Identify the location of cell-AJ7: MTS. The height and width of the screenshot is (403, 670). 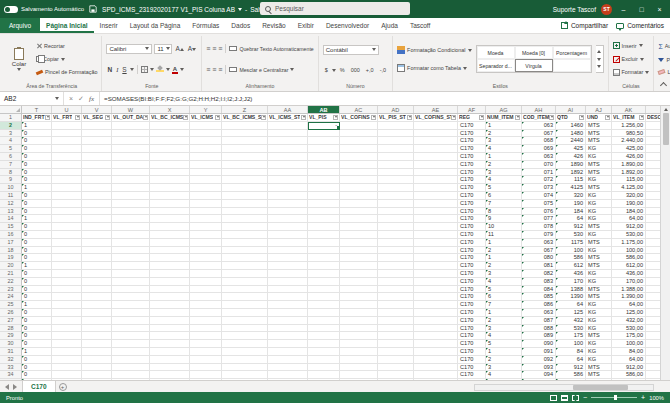
(599, 165).